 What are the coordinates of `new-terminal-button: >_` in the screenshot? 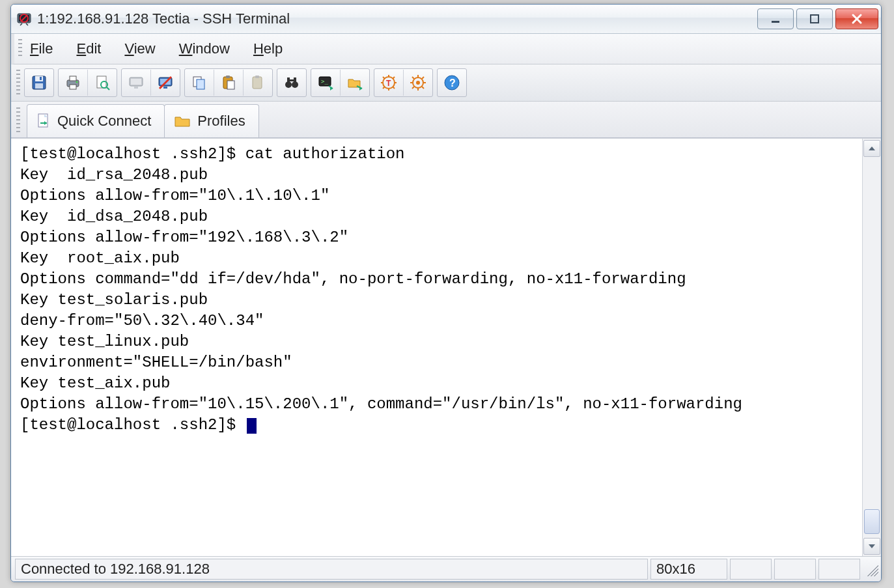 It's located at (326, 83).